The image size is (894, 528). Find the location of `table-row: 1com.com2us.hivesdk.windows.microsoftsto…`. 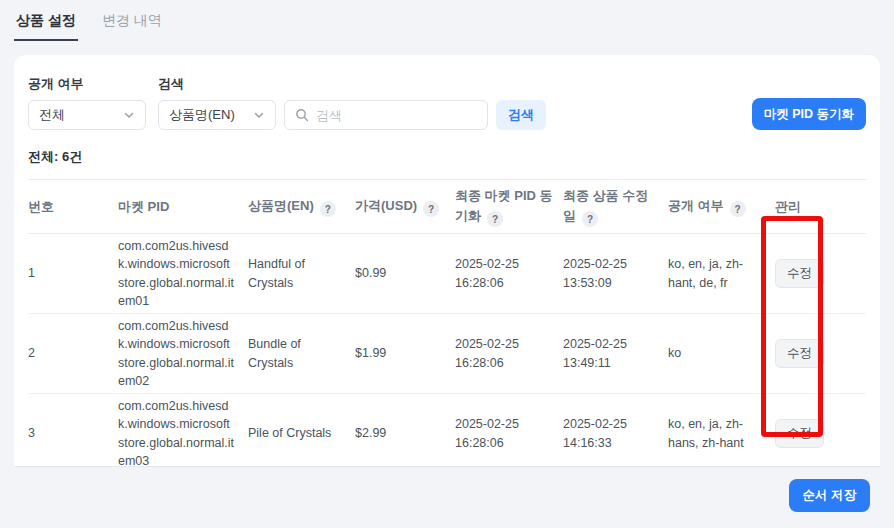

table-row: 1com.com2us.hivesdk.windows.microsoftsto… is located at coordinates (447, 274).